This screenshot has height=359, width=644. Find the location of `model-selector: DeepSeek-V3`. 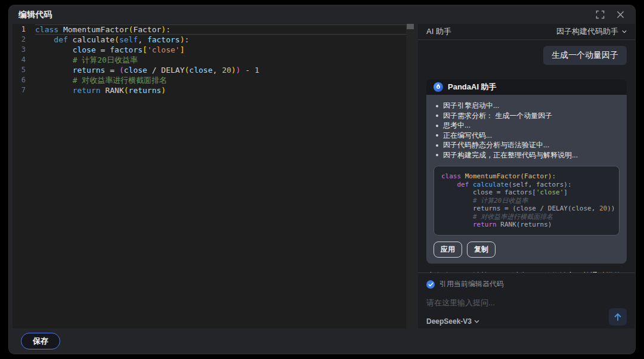

model-selector: DeepSeek-V3 is located at coordinates (453, 321).